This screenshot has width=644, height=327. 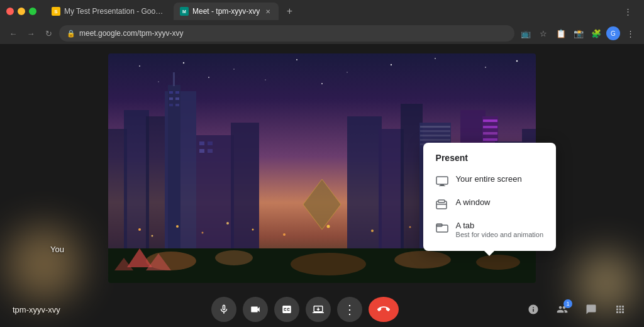 What do you see at coordinates (561, 33) in the screenshot?
I see `notes-icon: 📋` at bounding box center [561, 33].